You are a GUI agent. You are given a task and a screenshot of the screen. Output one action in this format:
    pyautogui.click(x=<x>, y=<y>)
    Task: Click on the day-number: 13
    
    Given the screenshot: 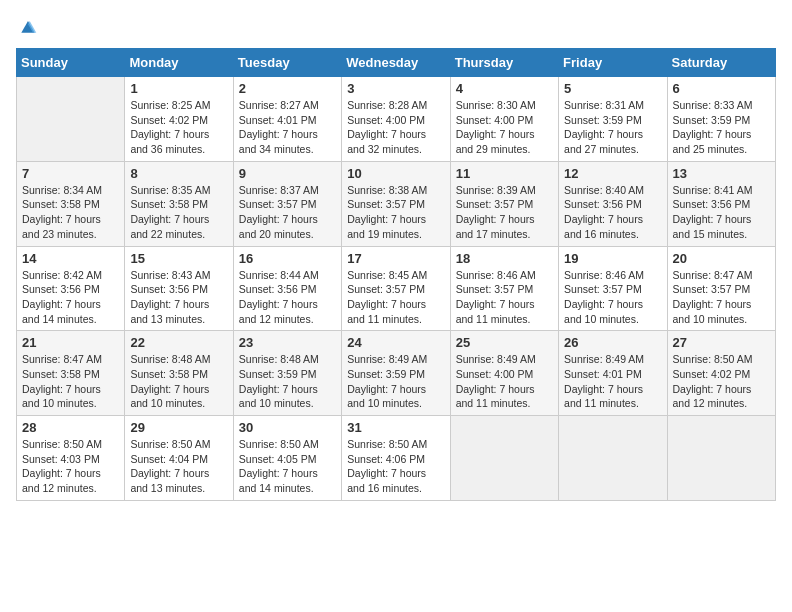 What is the action you would take?
    pyautogui.click(x=722, y=174)
    